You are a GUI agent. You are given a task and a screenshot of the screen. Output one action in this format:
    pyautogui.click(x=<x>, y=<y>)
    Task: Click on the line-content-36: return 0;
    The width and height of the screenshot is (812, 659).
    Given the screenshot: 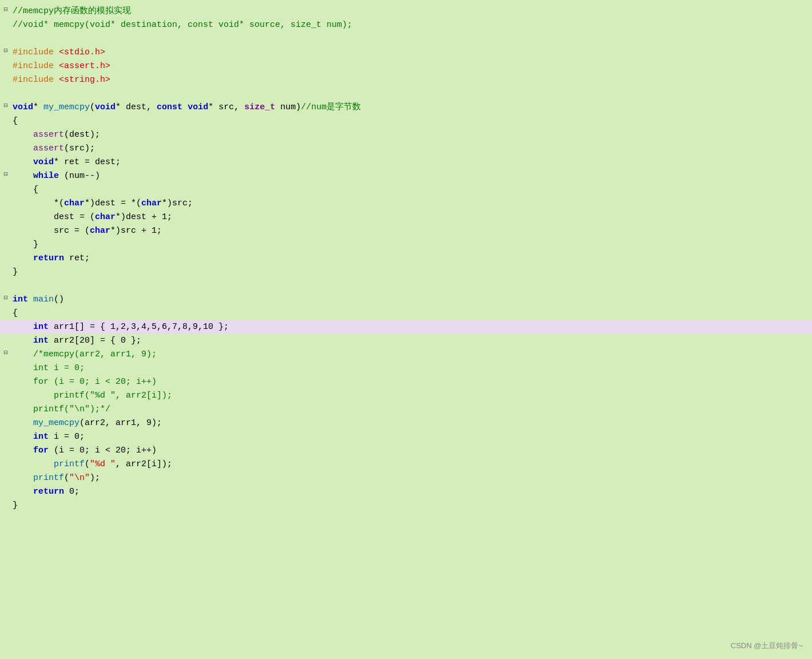 What is the action you would take?
    pyautogui.click(x=409, y=492)
    